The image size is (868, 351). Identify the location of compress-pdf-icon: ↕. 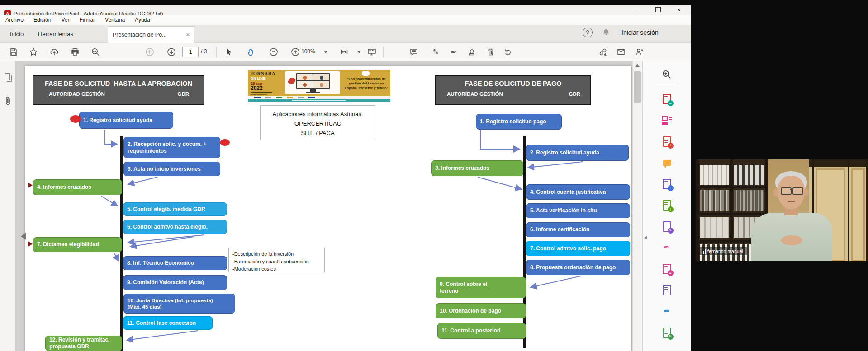
(667, 205).